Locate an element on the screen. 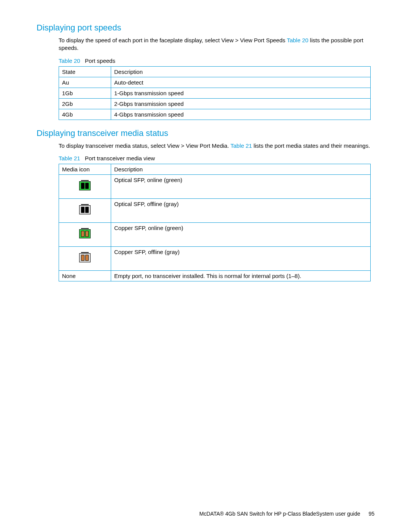 The height and width of the screenshot is (532, 411). cell-desc: Optical SFP, offline (gray) is located at coordinates (241, 210).